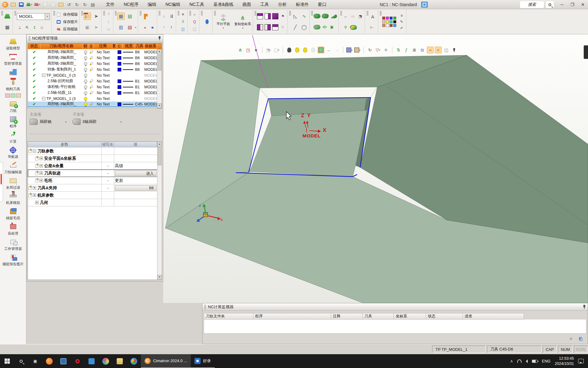 This screenshot has width=588, height=368. I want to click on monitor-header: NC计算监视器, so click(395, 307).